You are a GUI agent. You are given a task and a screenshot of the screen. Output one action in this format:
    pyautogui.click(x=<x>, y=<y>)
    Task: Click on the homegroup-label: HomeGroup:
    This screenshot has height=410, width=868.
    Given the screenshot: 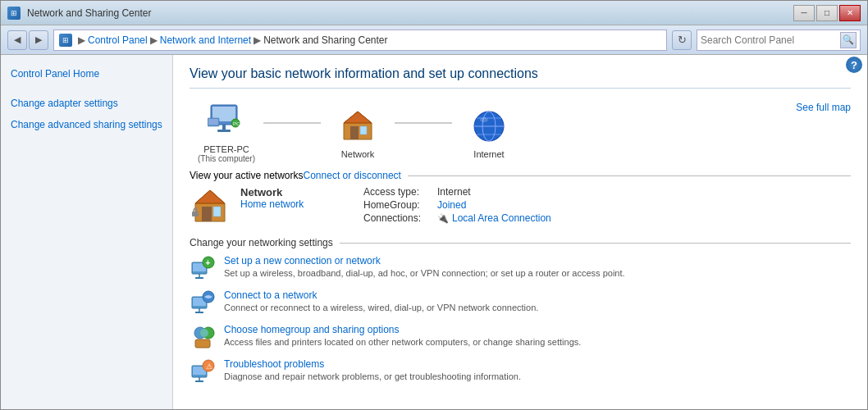 What is the action you would take?
    pyautogui.click(x=400, y=205)
    